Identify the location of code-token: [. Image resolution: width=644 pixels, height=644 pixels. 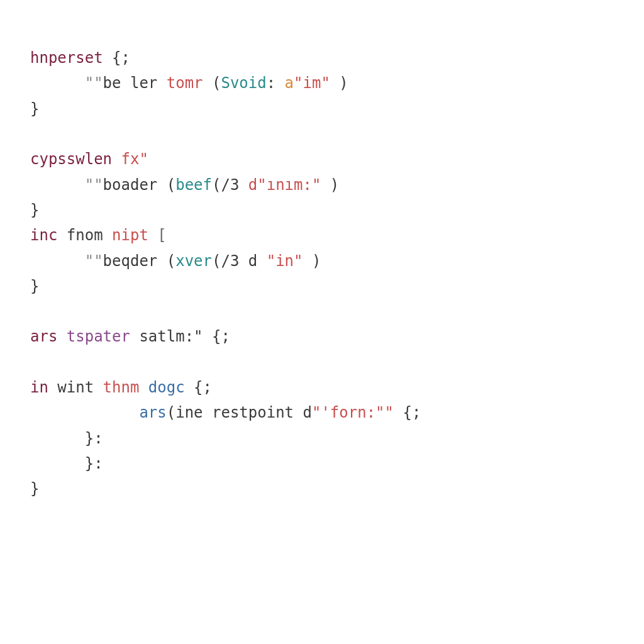
(157, 235).